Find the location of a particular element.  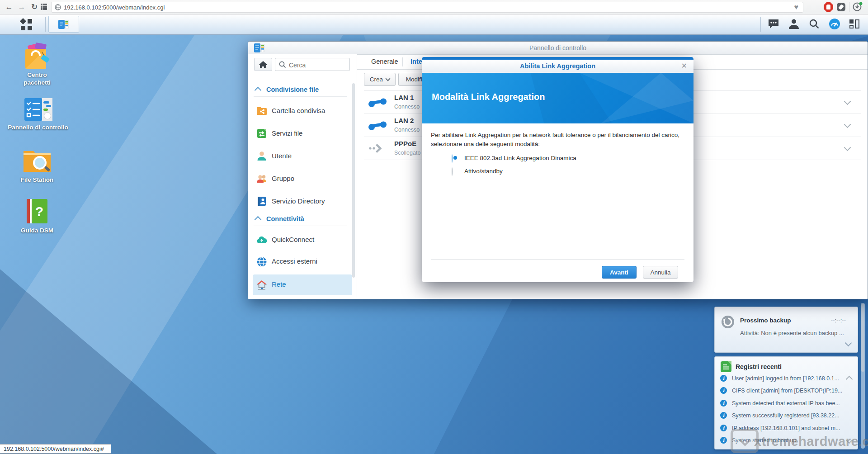

interface-name: PPPoE is located at coordinates (405, 144).